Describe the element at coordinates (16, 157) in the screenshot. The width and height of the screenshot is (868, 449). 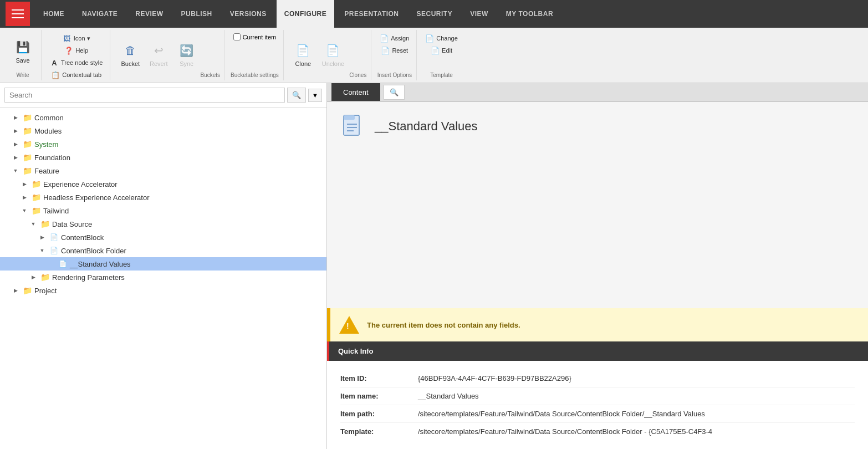
I see `toggle-foundation: ▶` at that location.